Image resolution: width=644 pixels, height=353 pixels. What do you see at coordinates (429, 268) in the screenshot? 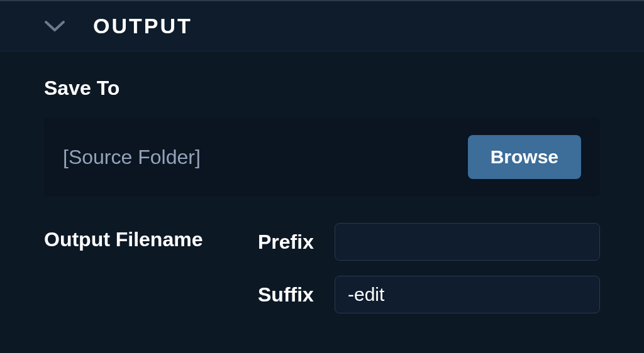
I see `filename-fields: Prefix Suffix` at bounding box center [429, 268].